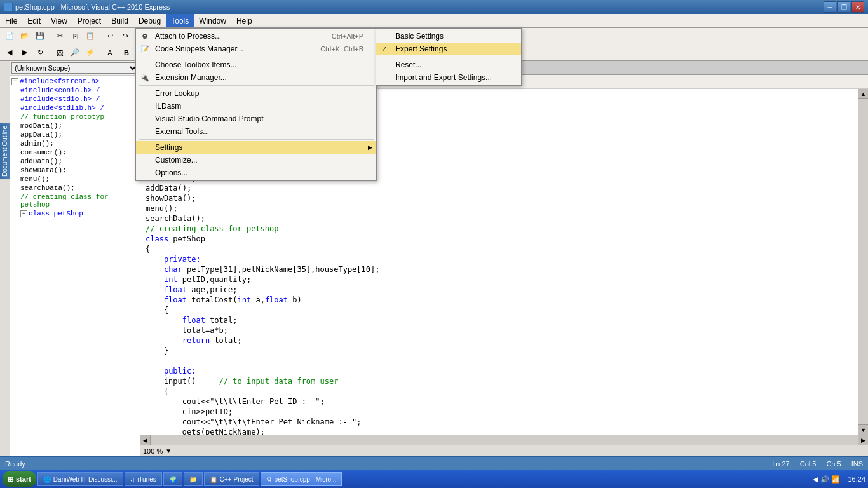 The width and height of the screenshot is (868, 488). What do you see at coordinates (5, 151) in the screenshot?
I see `document-outline-tab: Document Outline` at bounding box center [5, 151].